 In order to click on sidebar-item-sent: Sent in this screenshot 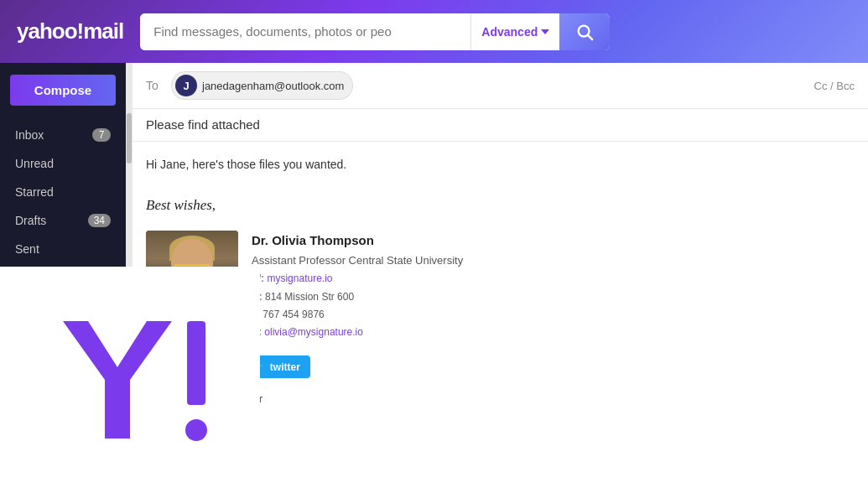, I will do `click(63, 249)`.